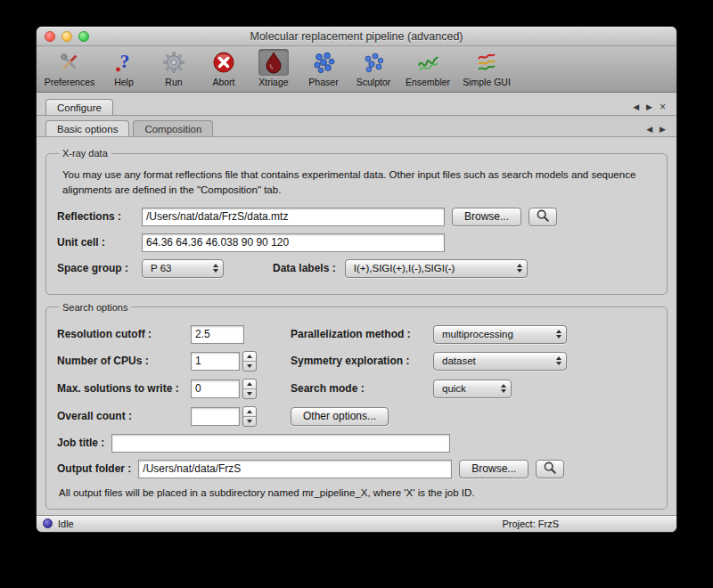 This screenshot has width=713, height=588. I want to click on tab-close-icon: ×, so click(663, 107).